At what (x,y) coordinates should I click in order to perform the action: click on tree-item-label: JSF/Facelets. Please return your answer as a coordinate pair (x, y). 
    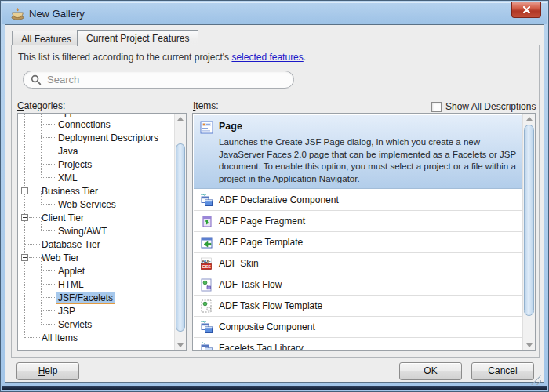
    Looking at the image, I should click on (85, 298).